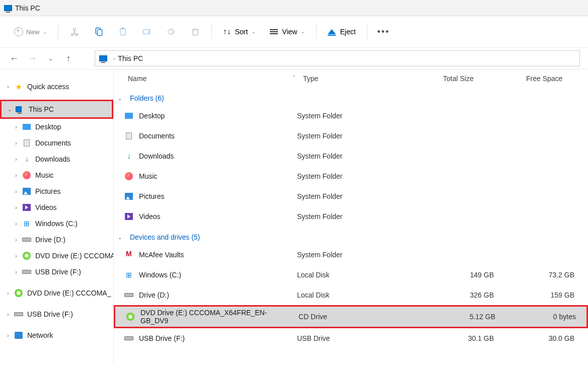 Image resolution: width=588 pixels, height=365 pixels. What do you see at coordinates (129, 156) in the screenshot?
I see `download-icon: ↓` at bounding box center [129, 156].